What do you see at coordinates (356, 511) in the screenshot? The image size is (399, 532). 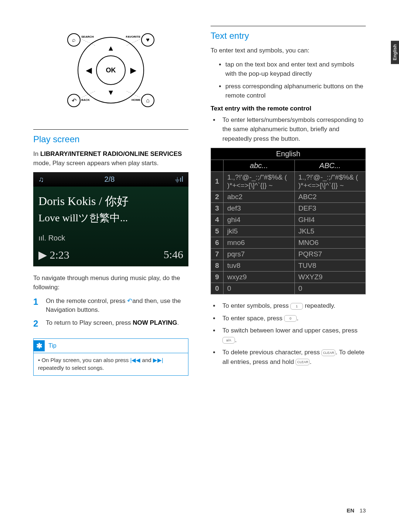 I see `page-footer: EN 13` at bounding box center [356, 511].